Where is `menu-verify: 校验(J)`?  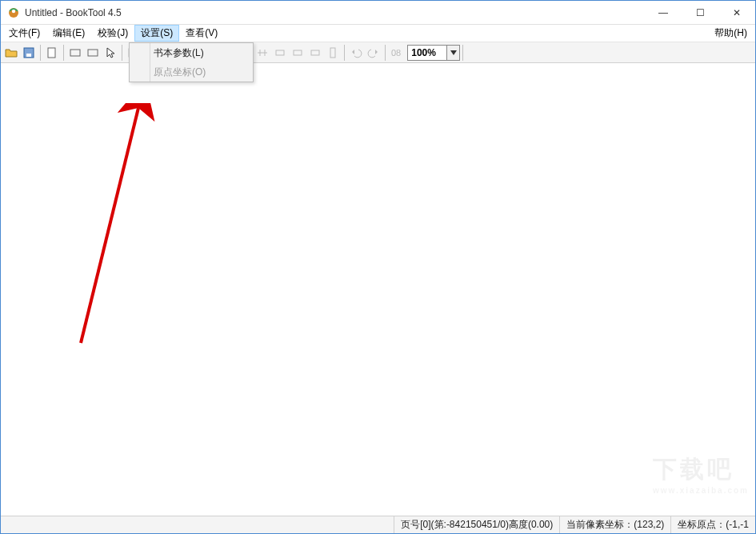 menu-verify: 校验(J) is located at coordinates (113, 34).